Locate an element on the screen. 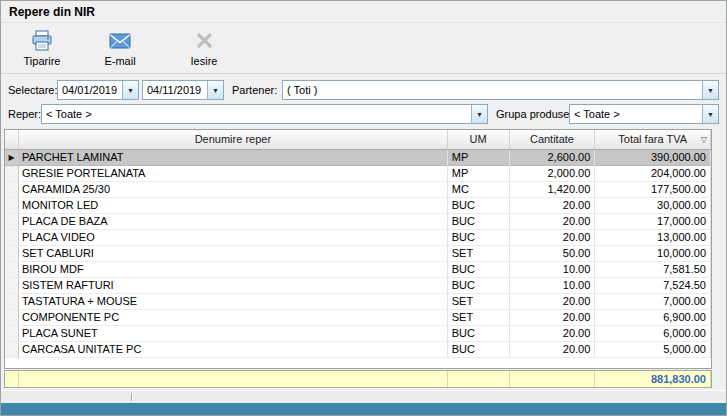 This screenshot has width=727, height=416. table-row: GRESIE PORTELANATAMP2,000.00204,000.00 is located at coordinates (358, 174).